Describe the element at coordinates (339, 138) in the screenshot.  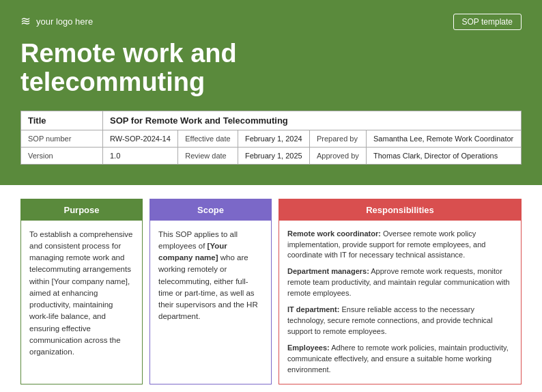
I see `prepared-by-label: Prepared by` at that location.